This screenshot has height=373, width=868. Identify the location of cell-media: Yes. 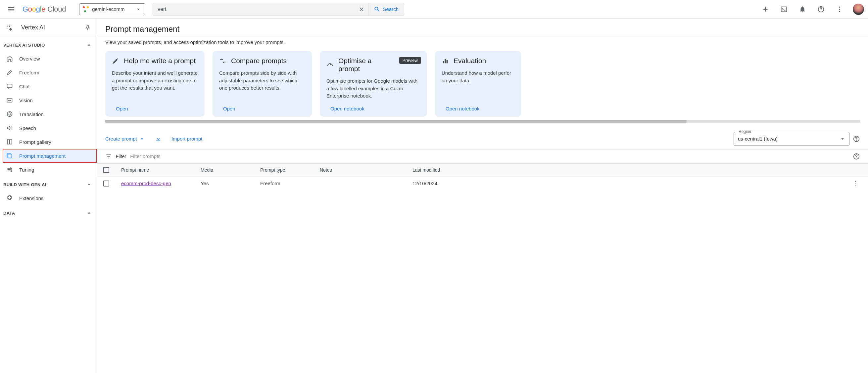
(230, 183).